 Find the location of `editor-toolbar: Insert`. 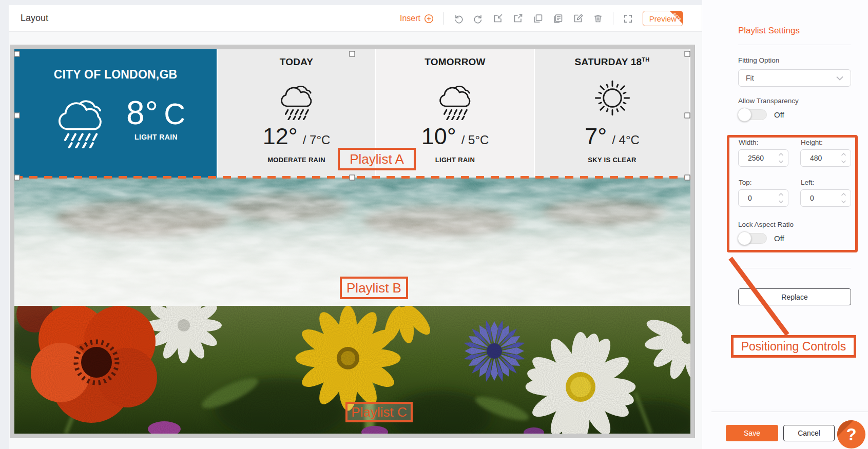

editor-toolbar: Insert is located at coordinates (542, 18).